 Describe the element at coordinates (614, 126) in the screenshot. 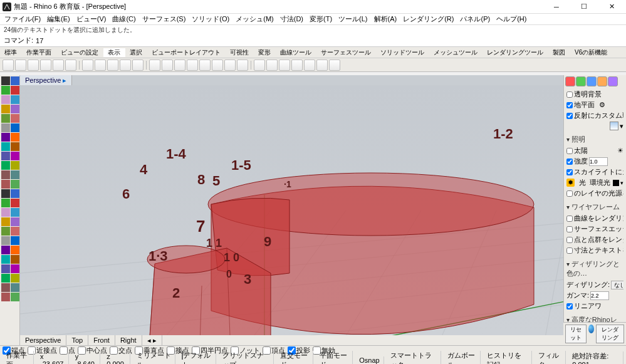

I see `env-thumb-icon` at that location.